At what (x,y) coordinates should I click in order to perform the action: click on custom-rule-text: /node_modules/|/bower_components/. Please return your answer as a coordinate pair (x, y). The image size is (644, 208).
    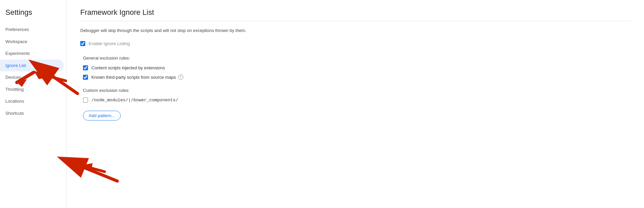
    Looking at the image, I should click on (135, 100).